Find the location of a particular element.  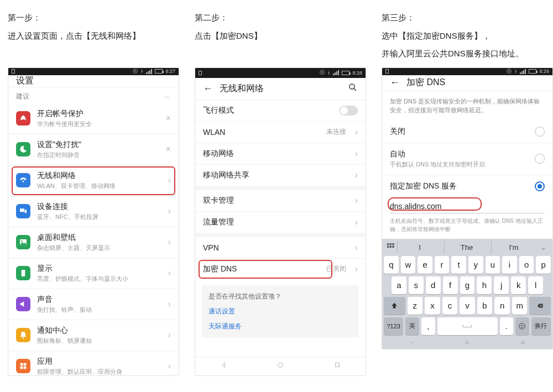

suggest-header: 建议︿ is located at coordinates (93, 95).